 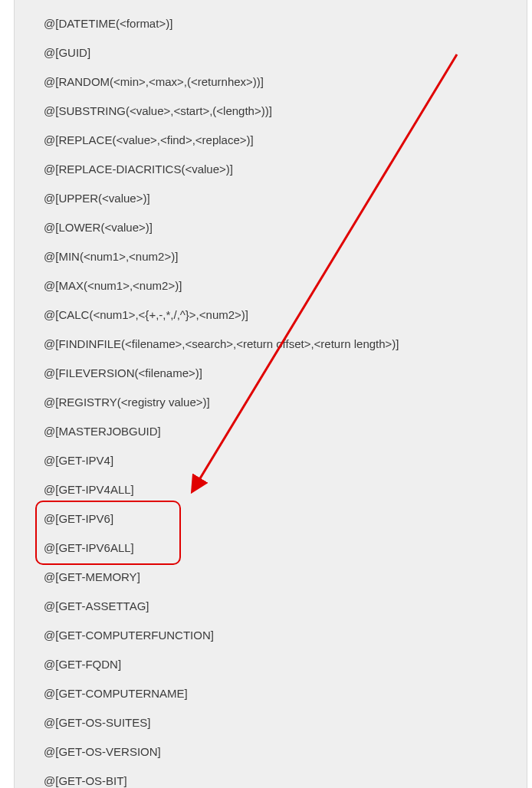 What do you see at coordinates (285, 53) in the screenshot?
I see `function-item: @[GUID]` at bounding box center [285, 53].